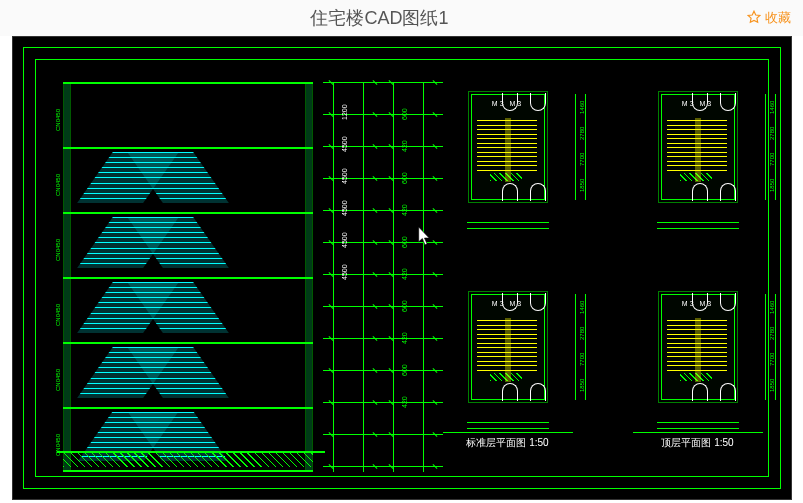 The width and height of the screenshot is (803, 503). Describe the element at coordinates (58, 315) in the screenshot. I see `section-dim-left-3: CN0450` at that location.